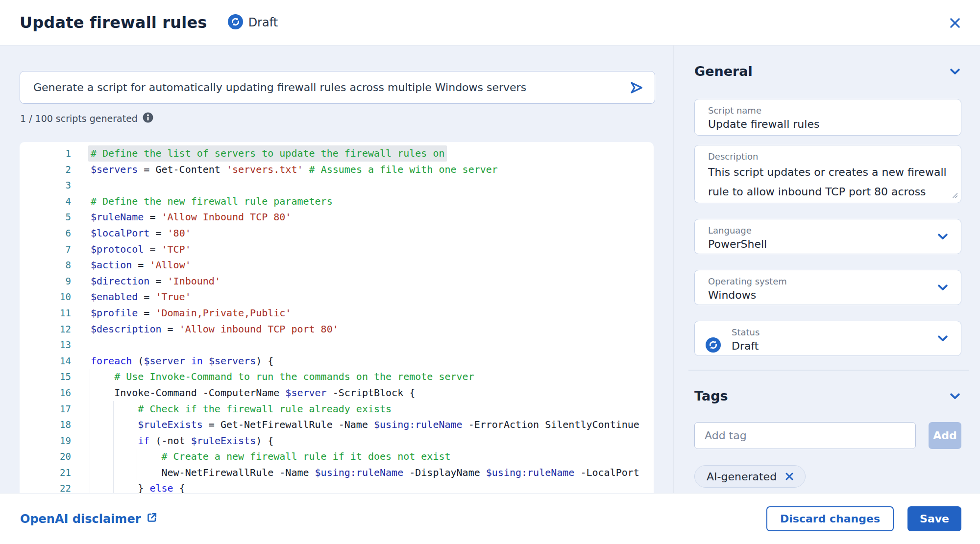 The image size is (980, 544). What do you see at coordinates (337, 87) in the screenshot?
I see `prompt-box` at bounding box center [337, 87].